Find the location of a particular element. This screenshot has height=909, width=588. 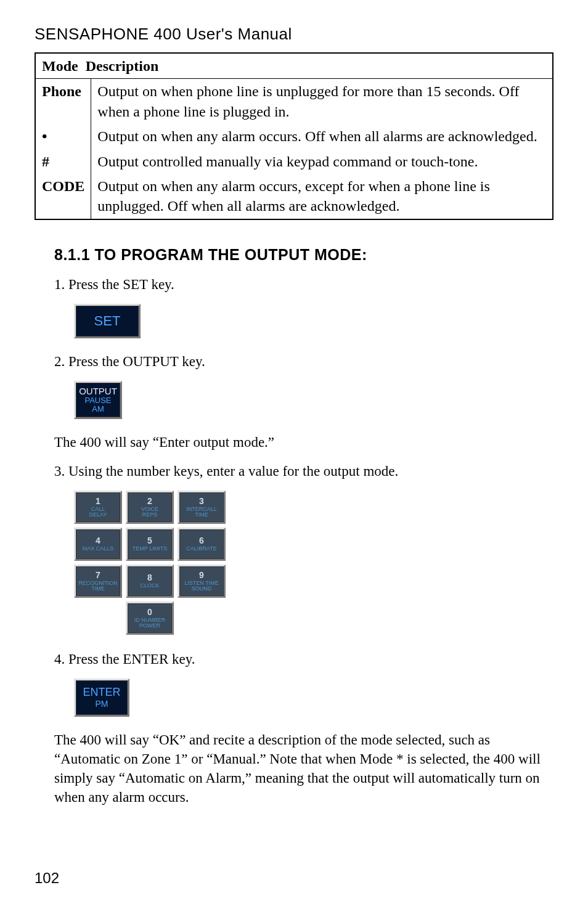

enter-key-line2: PM is located at coordinates (102, 704).